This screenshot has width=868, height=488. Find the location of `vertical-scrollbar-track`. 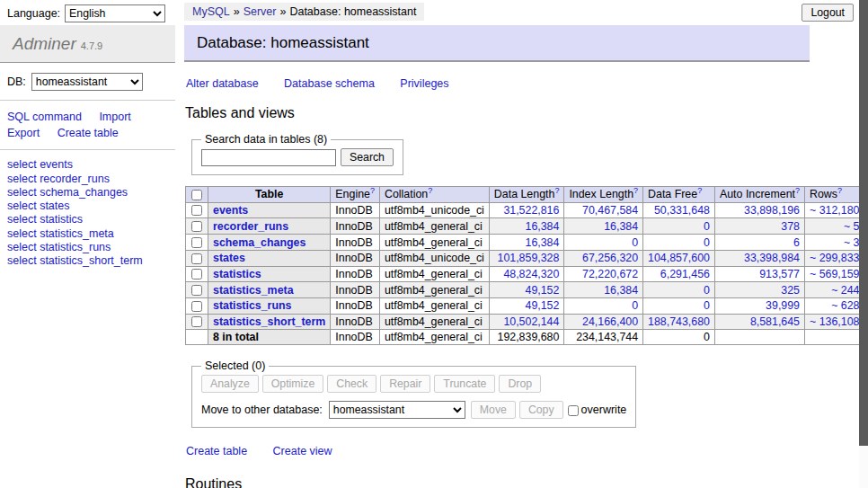

vertical-scrollbar-track is located at coordinates (864, 244).